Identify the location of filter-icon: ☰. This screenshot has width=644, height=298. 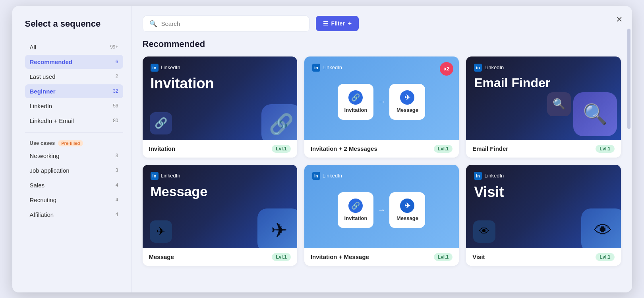
(326, 23).